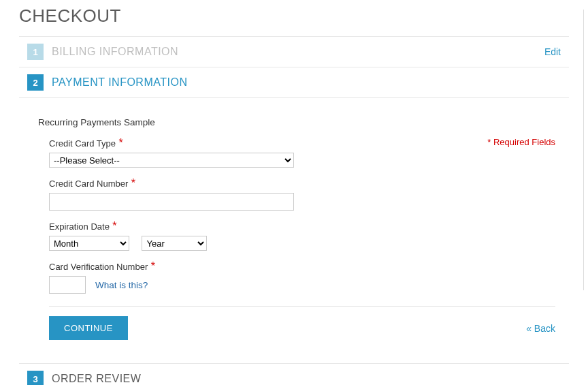 This screenshot has width=588, height=385. What do you see at coordinates (120, 82) in the screenshot?
I see `step-title-payment: PAYMENT INFORMATION` at bounding box center [120, 82].